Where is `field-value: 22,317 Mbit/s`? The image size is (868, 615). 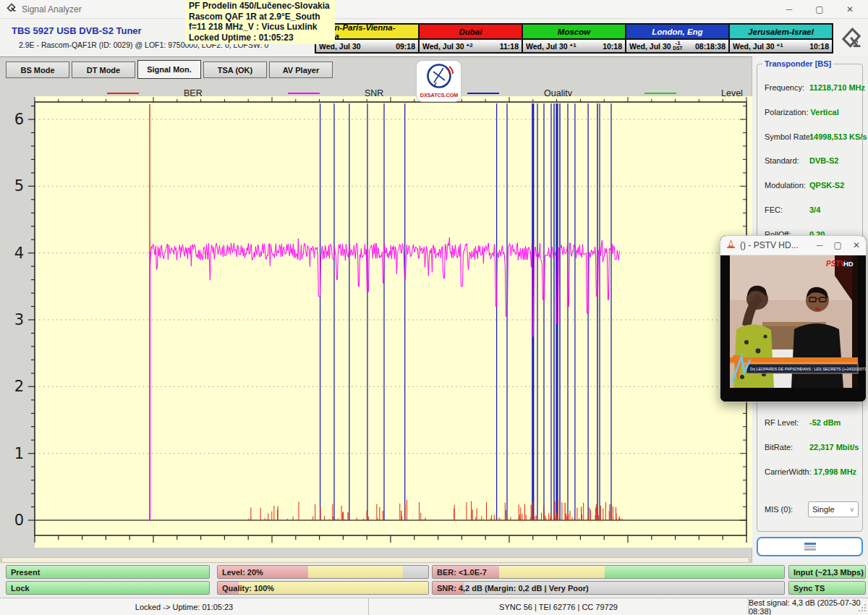
field-value: 22,317 Mbit/s is located at coordinates (834, 447).